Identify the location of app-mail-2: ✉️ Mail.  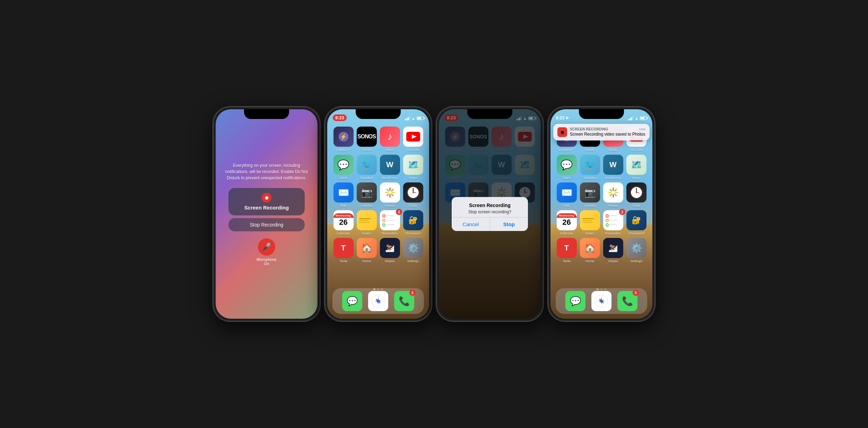
(343, 195).